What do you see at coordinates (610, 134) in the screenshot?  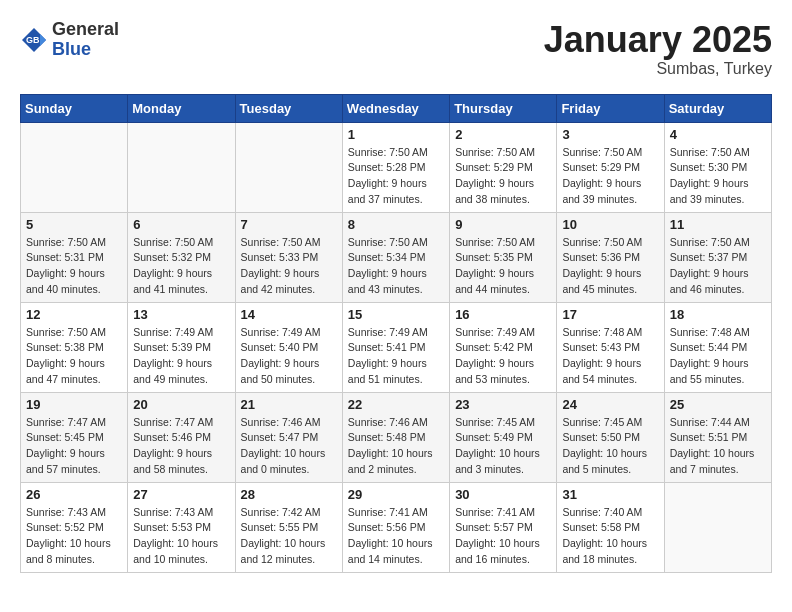 I see `day-number: 3` at bounding box center [610, 134].